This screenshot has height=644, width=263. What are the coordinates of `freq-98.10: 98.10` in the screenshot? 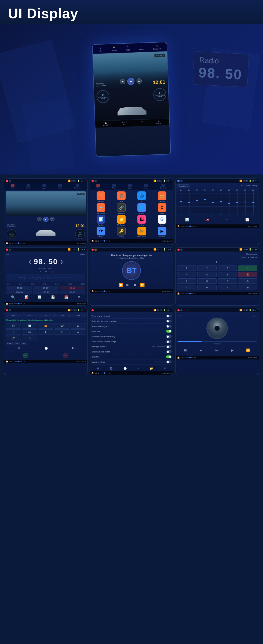 It's located at (72, 288).